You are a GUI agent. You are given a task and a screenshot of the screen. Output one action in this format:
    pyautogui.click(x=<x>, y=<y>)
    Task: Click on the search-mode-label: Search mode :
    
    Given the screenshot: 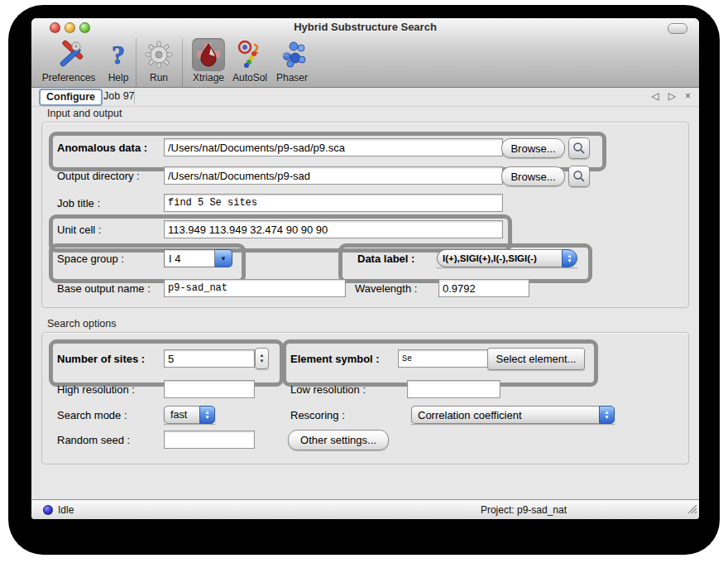 What is the action you would take?
    pyautogui.click(x=93, y=416)
    